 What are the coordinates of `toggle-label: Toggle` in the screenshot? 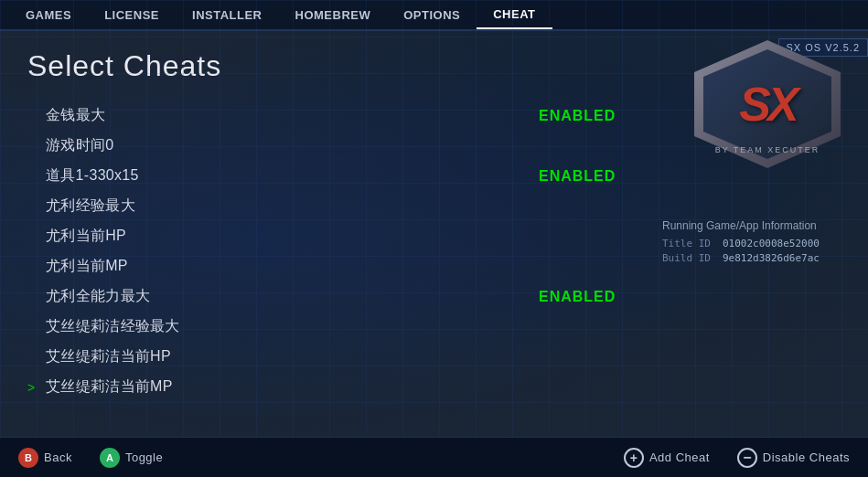 It's located at (145, 457).